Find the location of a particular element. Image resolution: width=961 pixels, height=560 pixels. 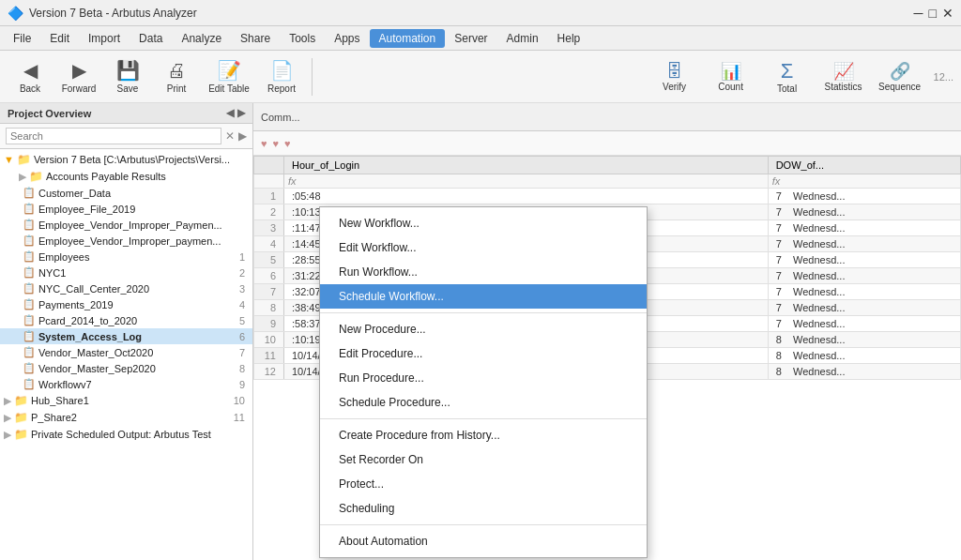

cell-hour: :05:48 is located at coordinates (526, 197).